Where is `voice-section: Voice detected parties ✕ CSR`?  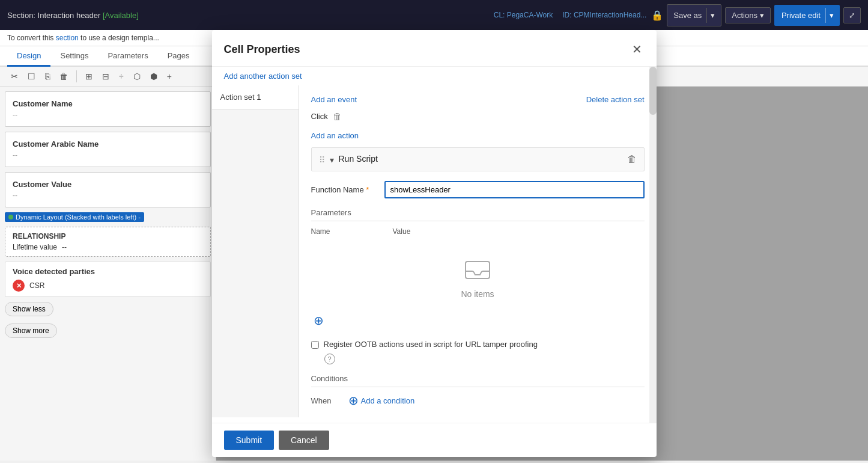
voice-section: Voice detected parties ✕ CSR is located at coordinates (108, 279).